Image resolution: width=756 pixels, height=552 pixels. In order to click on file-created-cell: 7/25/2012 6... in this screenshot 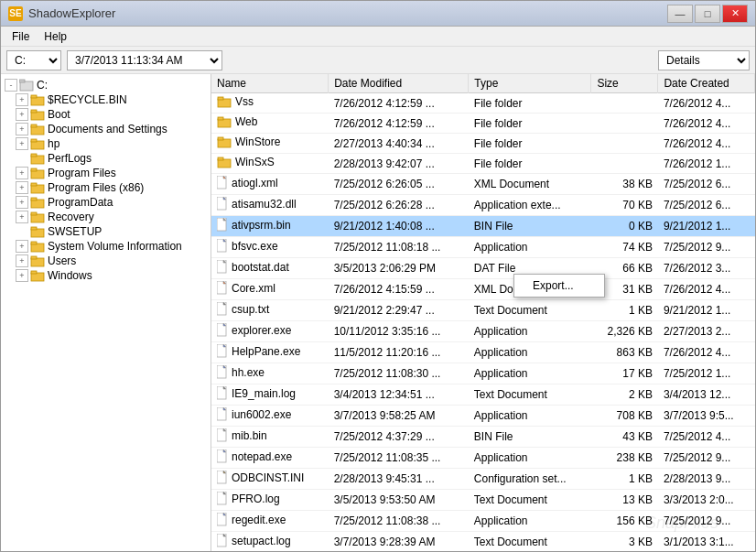, I will do `click(707, 205)`.